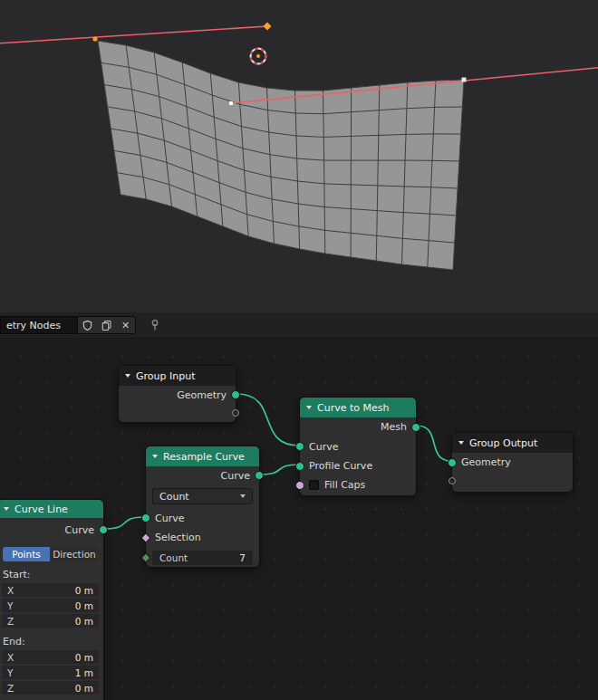 The height and width of the screenshot is (700, 598). I want to click on start-y-field: Y 0 m, so click(51, 605).